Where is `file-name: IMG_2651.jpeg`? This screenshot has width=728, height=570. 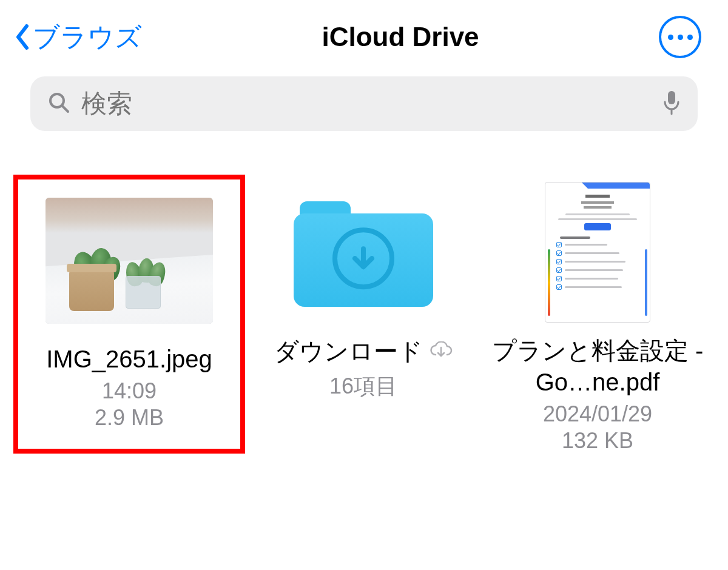
file-name: IMG_2651.jpeg is located at coordinates (129, 359).